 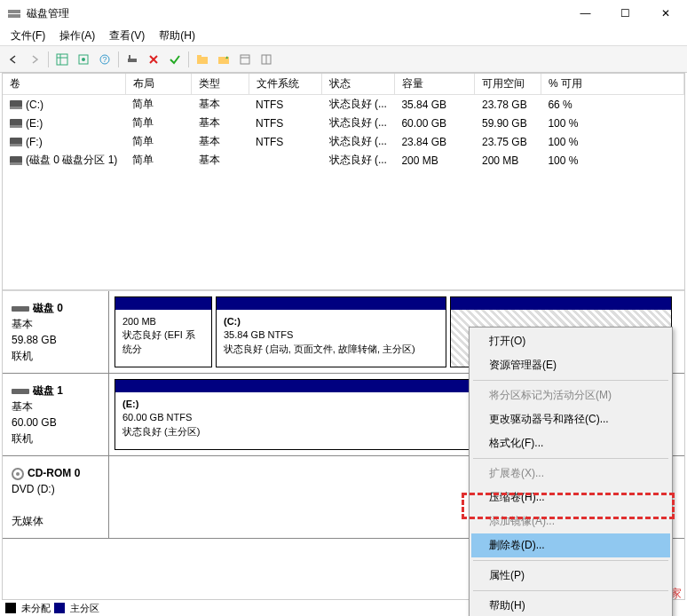 I want to click on window-title: 磁盘管理, so click(x=296, y=14).